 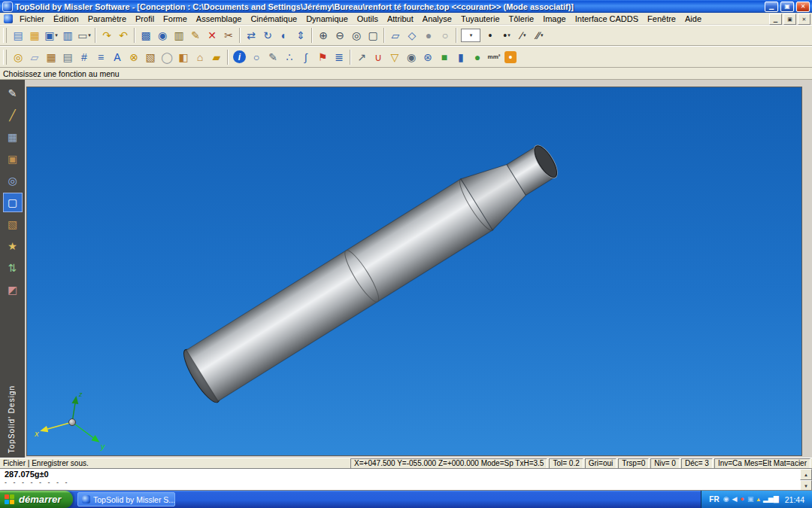 What do you see at coordinates (179, 35) in the screenshot?
I see `measure-icon: ▥` at bounding box center [179, 35].